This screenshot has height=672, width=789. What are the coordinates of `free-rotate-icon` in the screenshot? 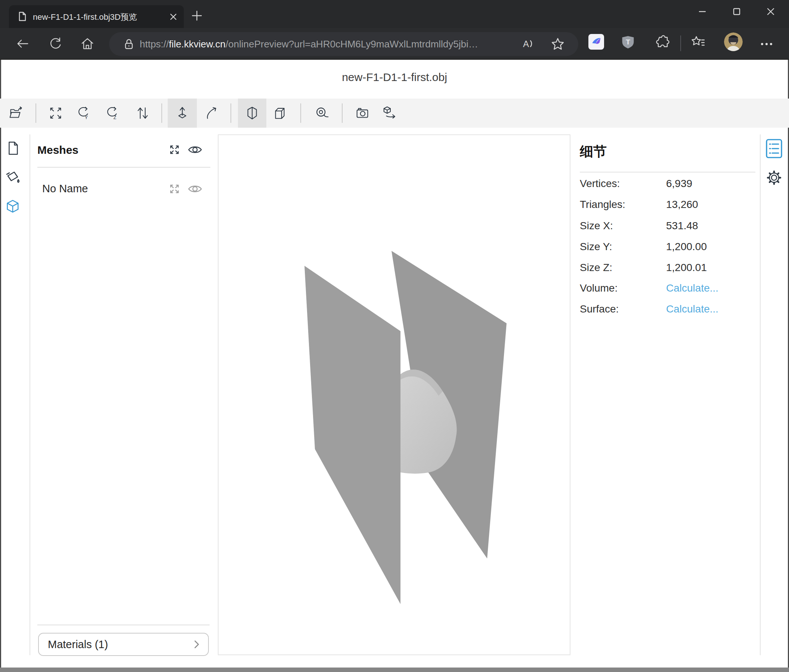 It's located at (212, 113).